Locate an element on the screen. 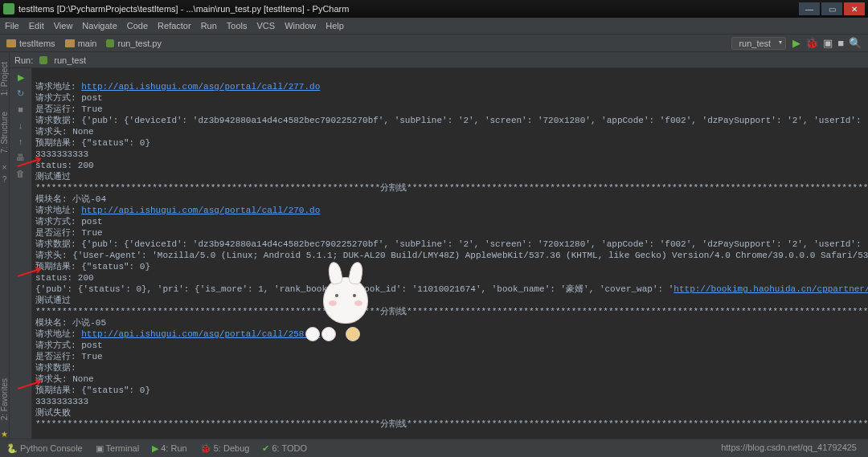  menu-file: File is located at coordinates (12, 26).